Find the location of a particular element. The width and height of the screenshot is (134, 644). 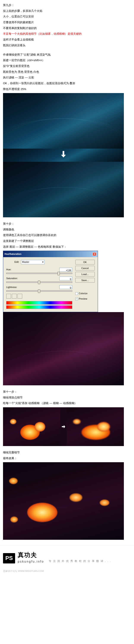

edit-select-value: Master is located at coordinates (26, 262).